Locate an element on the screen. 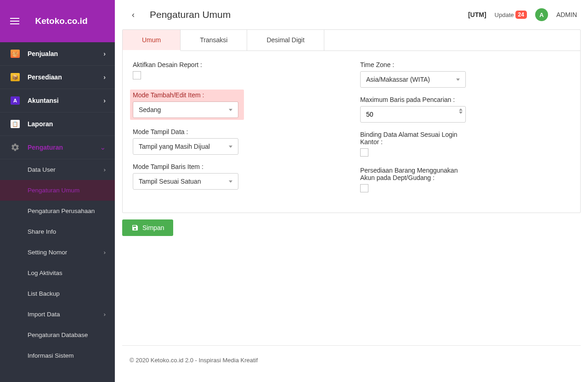  box-icon: 📦 is located at coordinates (15, 77).